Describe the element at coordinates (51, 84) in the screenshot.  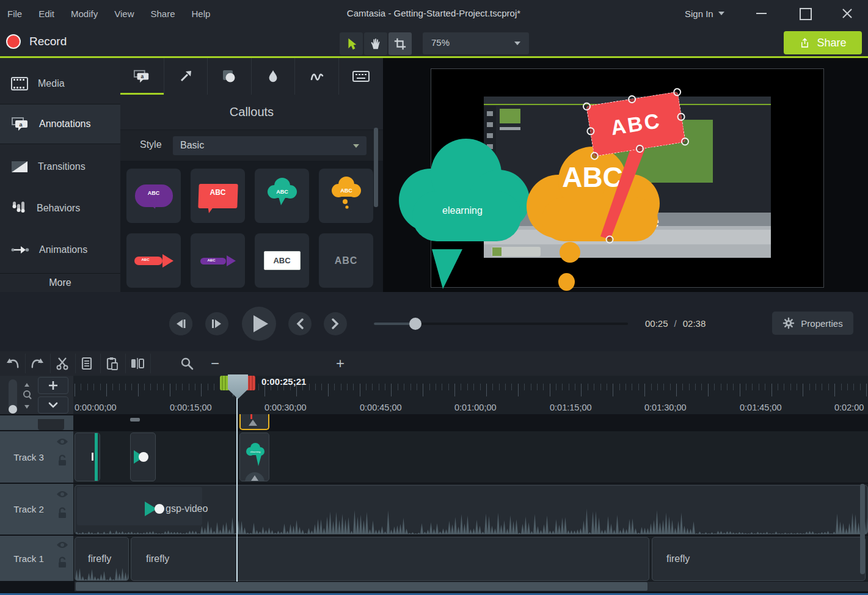
I see `sidebar-item-label: Media` at that location.